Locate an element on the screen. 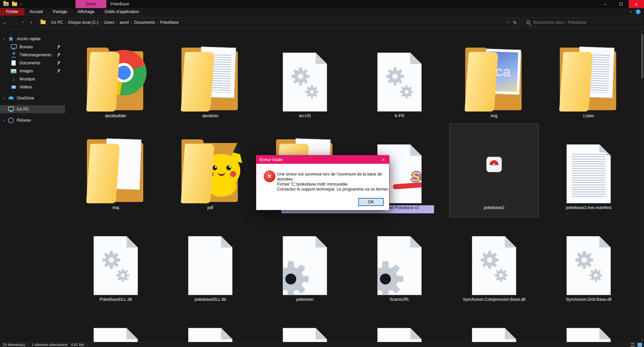  document-icon is located at coordinates (210, 335).